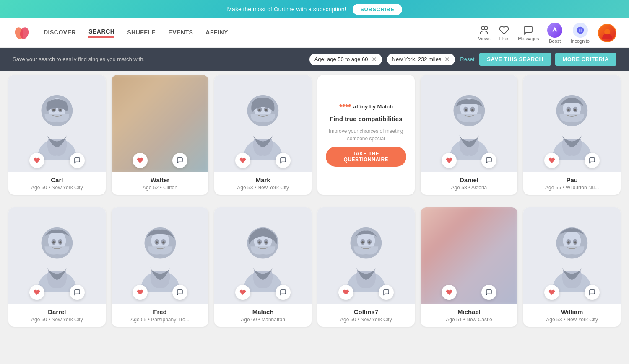 Image resolution: width=629 pixels, height=364 pixels. What do you see at coordinates (243, 292) in the screenshot?
I see `malach-like-button` at bounding box center [243, 292].